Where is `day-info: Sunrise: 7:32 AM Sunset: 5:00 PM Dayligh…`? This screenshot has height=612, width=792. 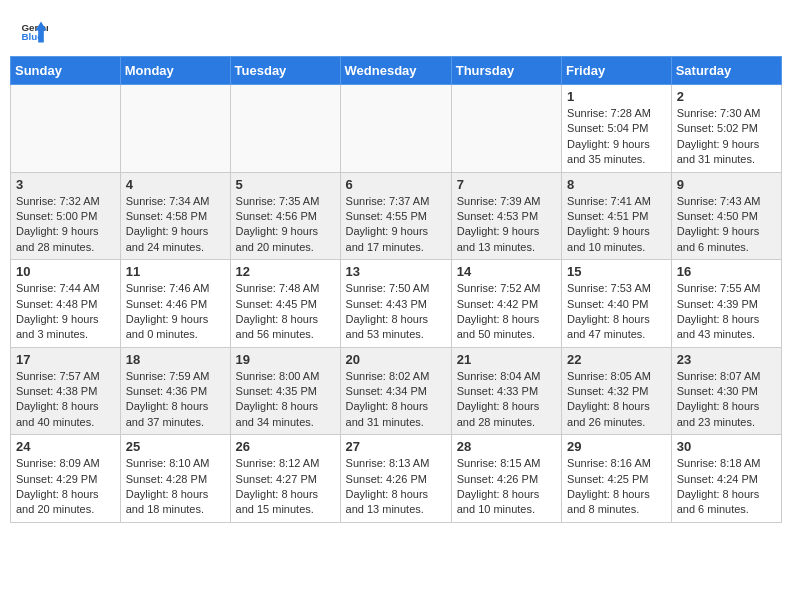 day-info: Sunrise: 7:32 AM Sunset: 5:00 PM Dayligh… is located at coordinates (66, 225).